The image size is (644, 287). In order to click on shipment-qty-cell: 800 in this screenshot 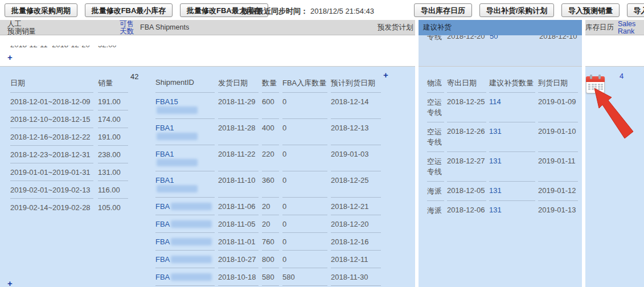, I will do `click(270, 259)`.